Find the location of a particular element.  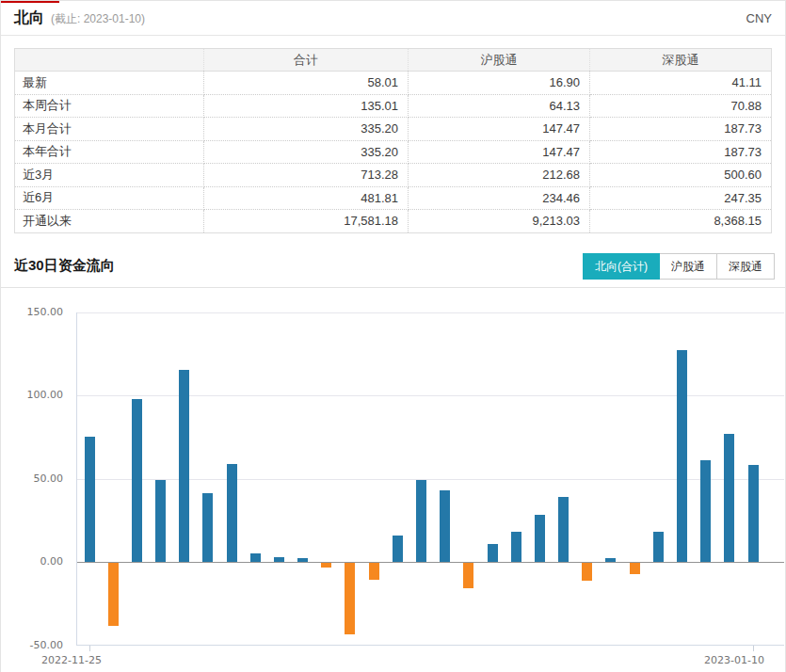

y-axis-tick-label: 100.00 is located at coordinates (32, 395).